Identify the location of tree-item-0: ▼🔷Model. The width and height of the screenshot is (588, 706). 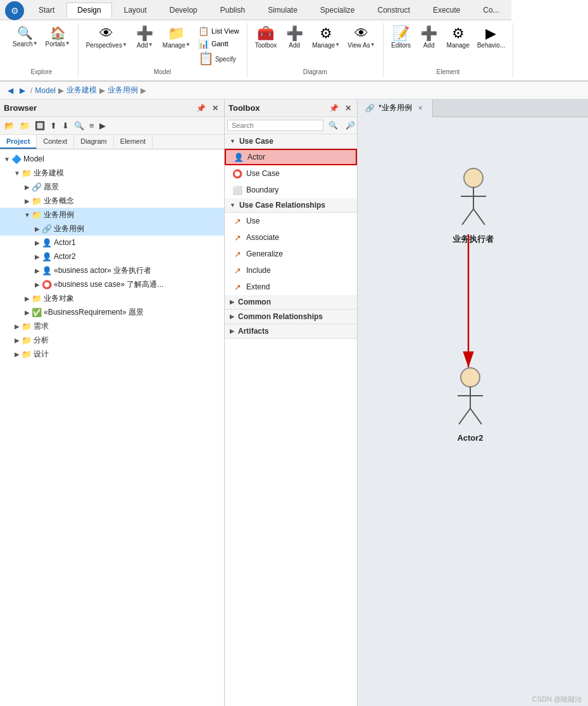
(112, 159).